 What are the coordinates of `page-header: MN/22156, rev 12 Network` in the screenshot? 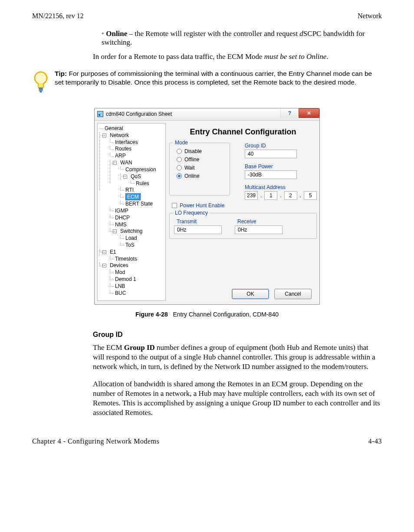 It's located at (207, 16).